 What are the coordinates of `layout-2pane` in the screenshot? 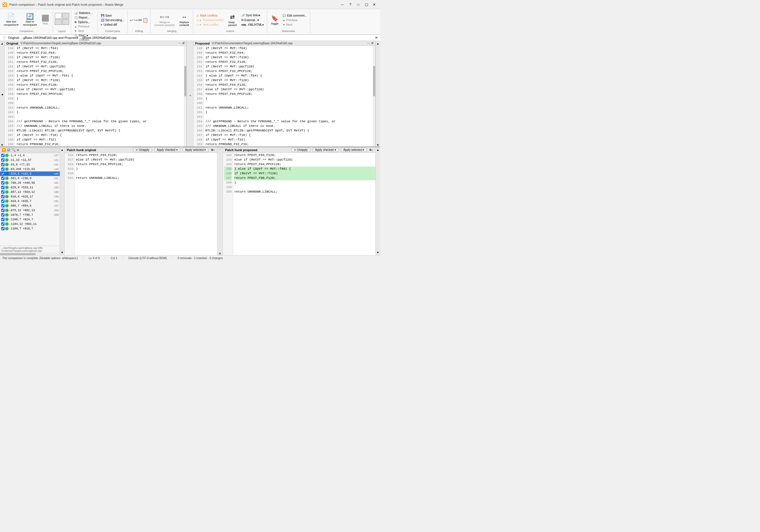 It's located at (58, 16).